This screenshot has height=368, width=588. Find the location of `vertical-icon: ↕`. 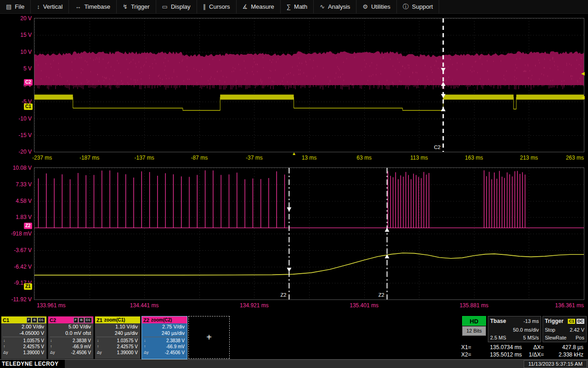

vertical-icon: ↕ is located at coordinates (39, 6).